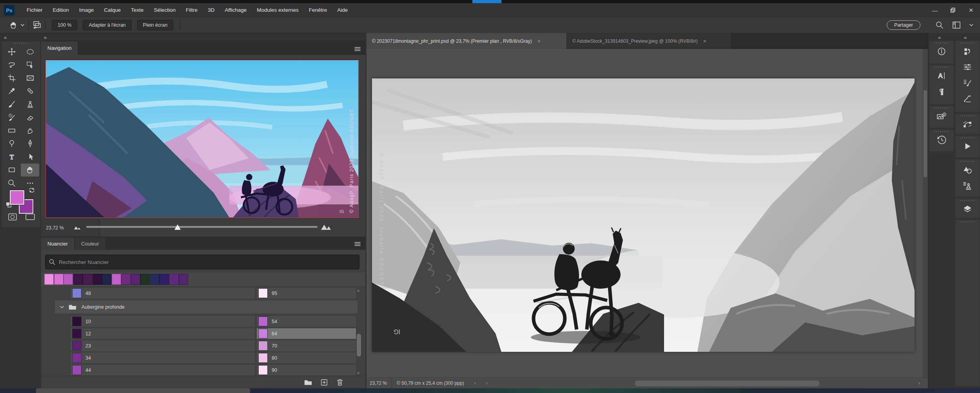  I want to click on trash-icon, so click(340, 382).